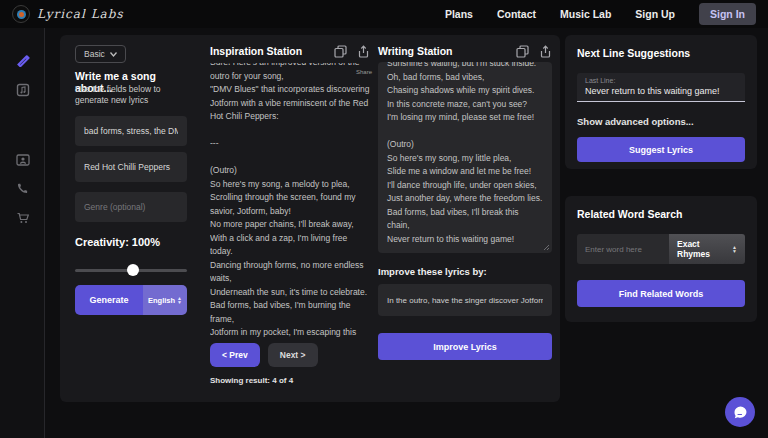 This screenshot has width=768, height=438. I want to click on nav-music-lab: Music Lab, so click(586, 14).